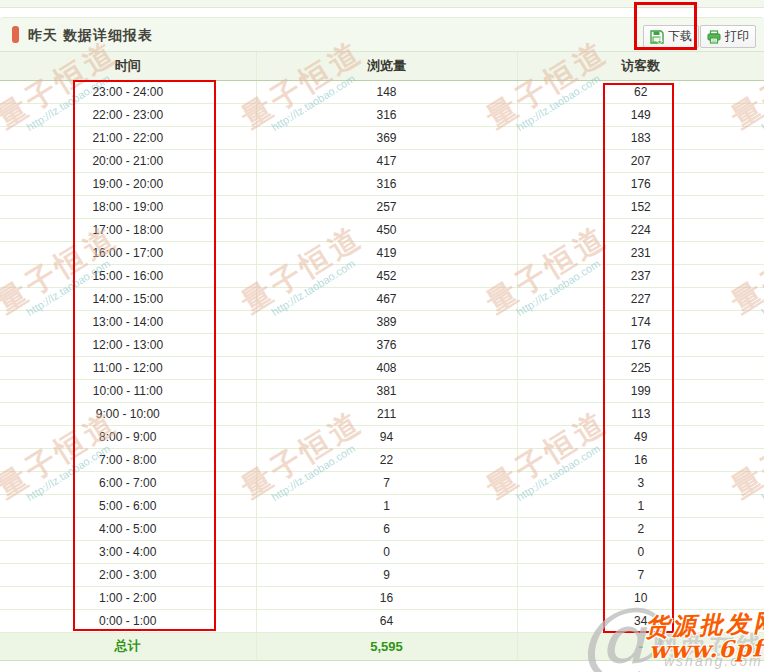  What do you see at coordinates (386, 390) in the screenshot?
I see `views-cell: 381` at bounding box center [386, 390].